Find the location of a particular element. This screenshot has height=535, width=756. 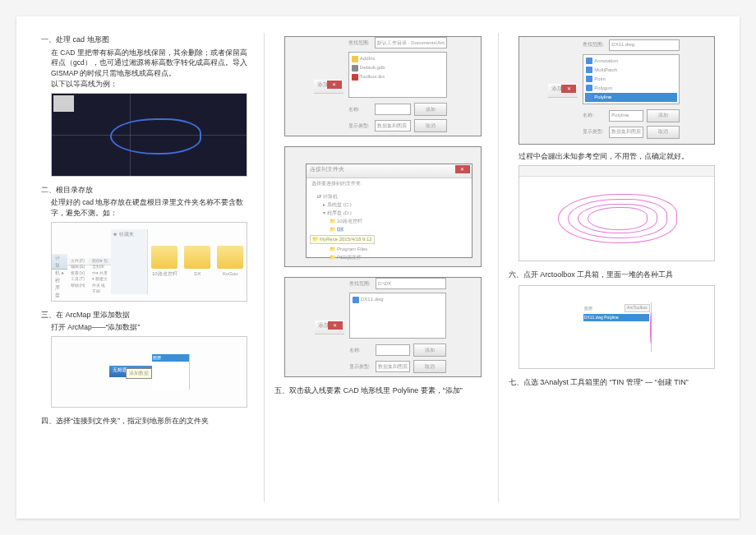

contour-line is located at coordinates (618, 219).